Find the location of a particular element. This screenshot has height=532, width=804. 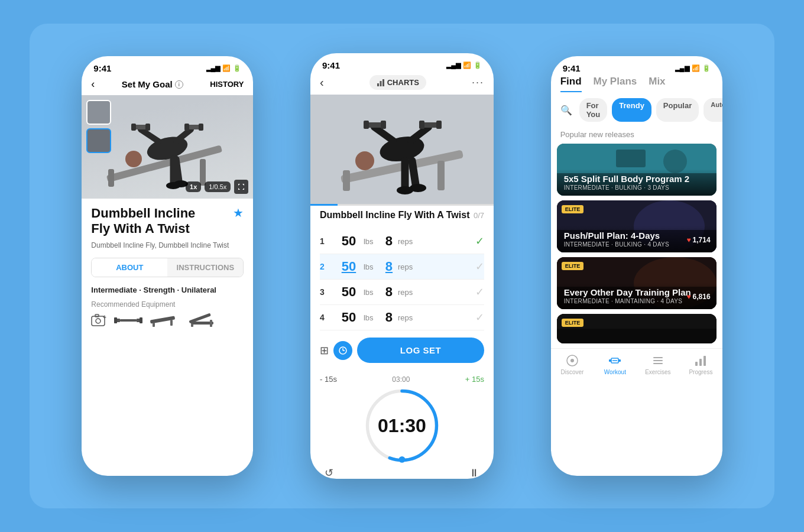

phone3-filter-autoplay: Autopl... is located at coordinates (713, 110).